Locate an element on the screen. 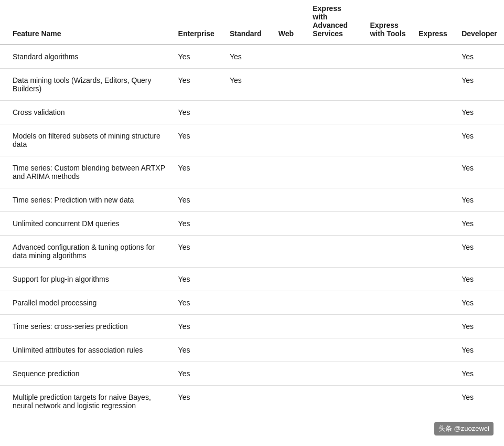  col-header-express: Express is located at coordinates (434, 22).